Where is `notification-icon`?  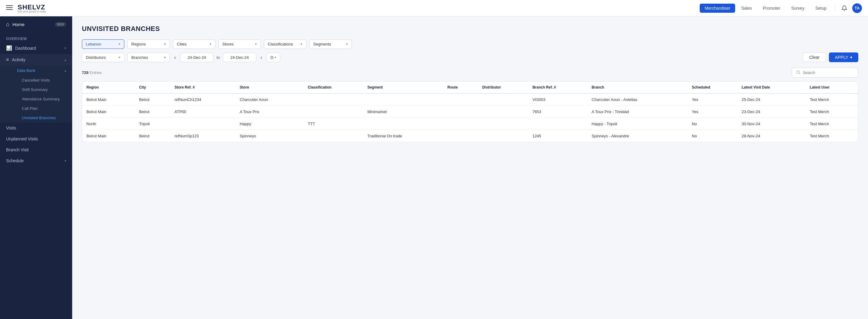 notification-icon is located at coordinates (844, 8).